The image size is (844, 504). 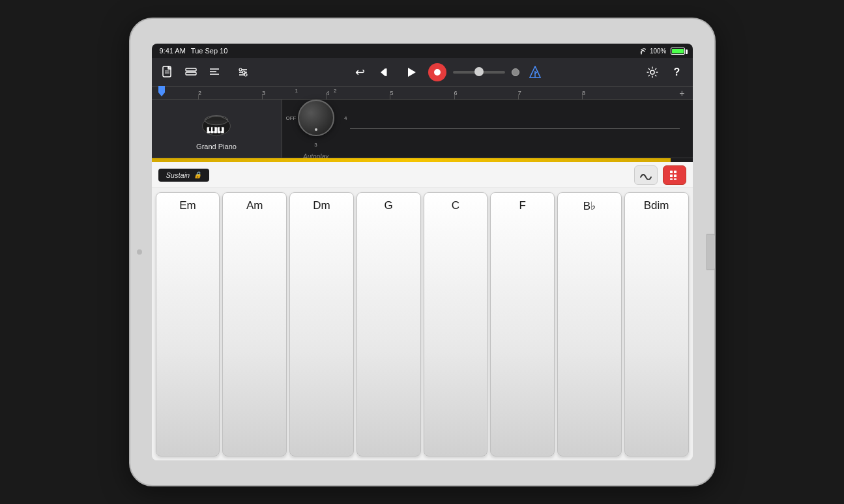 What do you see at coordinates (217, 129) in the screenshot?
I see `track-header: Grand Piano` at bounding box center [217, 129].